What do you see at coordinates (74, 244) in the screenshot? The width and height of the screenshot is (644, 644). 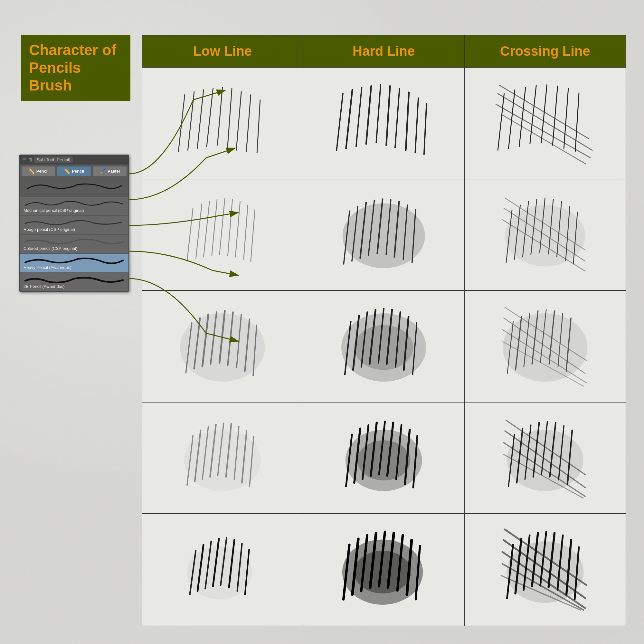 I see `brush-item-colored: Colored pencil (CSP original)` at bounding box center [74, 244].